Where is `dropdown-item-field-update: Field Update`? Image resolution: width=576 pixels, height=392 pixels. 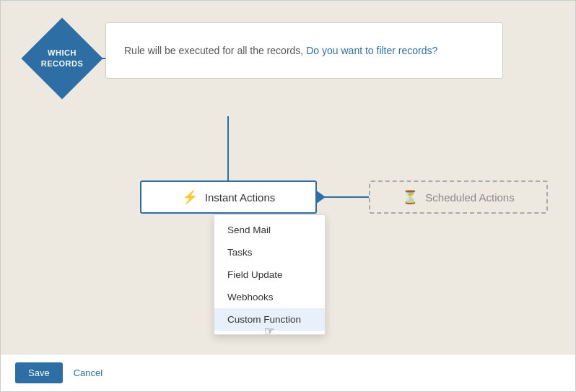 dropdown-item-field-update: Field Update is located at coordinates (270, 274).